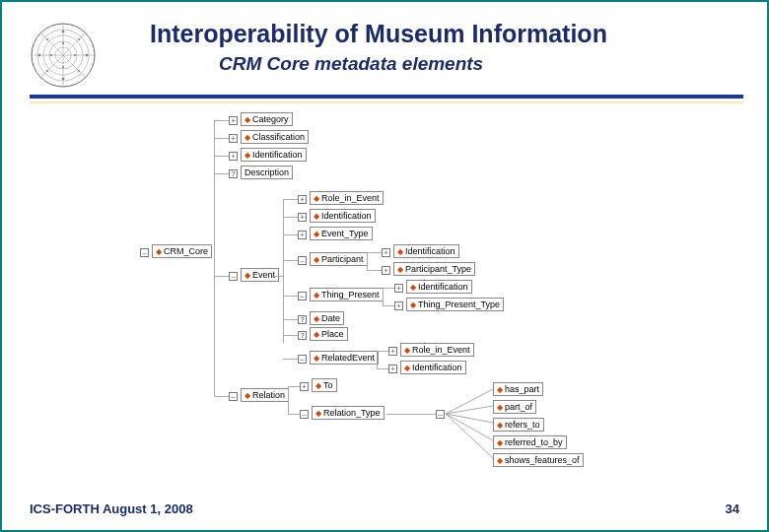 The height and width of the screenshot is (532, 769). What do you see at coordinates (347, 198) in the screenshot?
I see `node-role-in-event: ◆Role_in_Event` at bounding box center [347, 198].